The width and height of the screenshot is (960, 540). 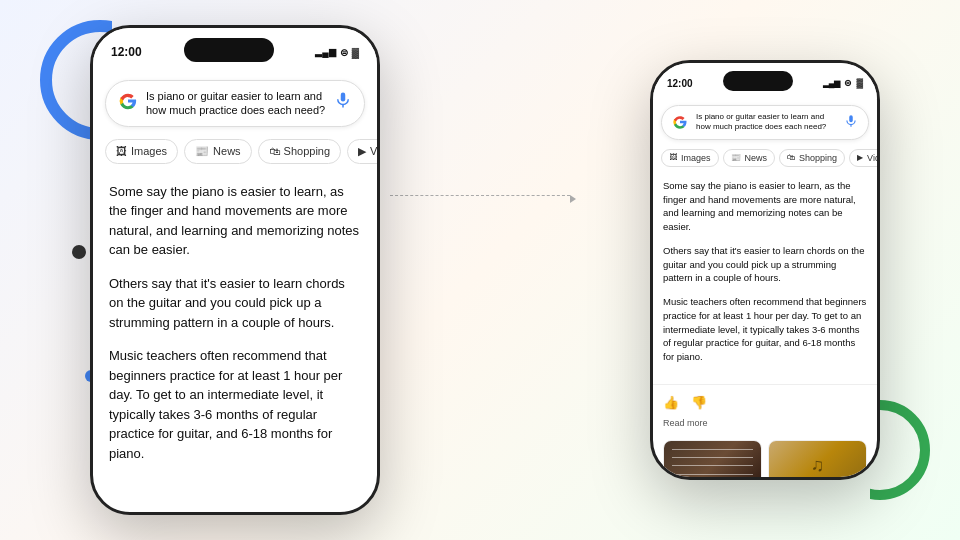 I want to click on search-query-left: Is piano or guitar easier to learn and h…, so click(x=236, y=104).